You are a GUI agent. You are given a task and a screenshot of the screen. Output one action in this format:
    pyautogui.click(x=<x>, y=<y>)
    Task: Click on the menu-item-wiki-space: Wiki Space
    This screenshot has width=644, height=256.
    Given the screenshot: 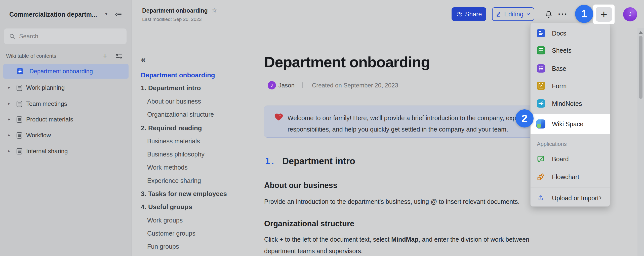 What is the action you would take?
    pyautogui.click(x=570, y=124)
    